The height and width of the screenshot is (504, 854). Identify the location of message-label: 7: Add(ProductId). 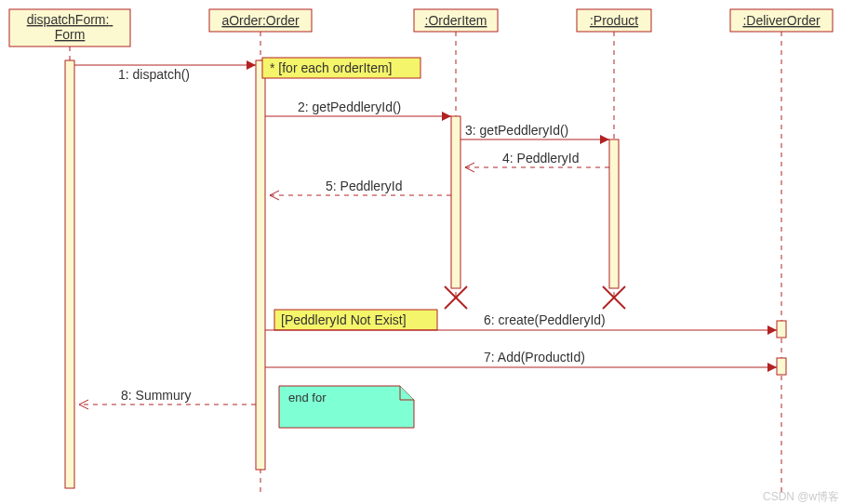
(534, 357).